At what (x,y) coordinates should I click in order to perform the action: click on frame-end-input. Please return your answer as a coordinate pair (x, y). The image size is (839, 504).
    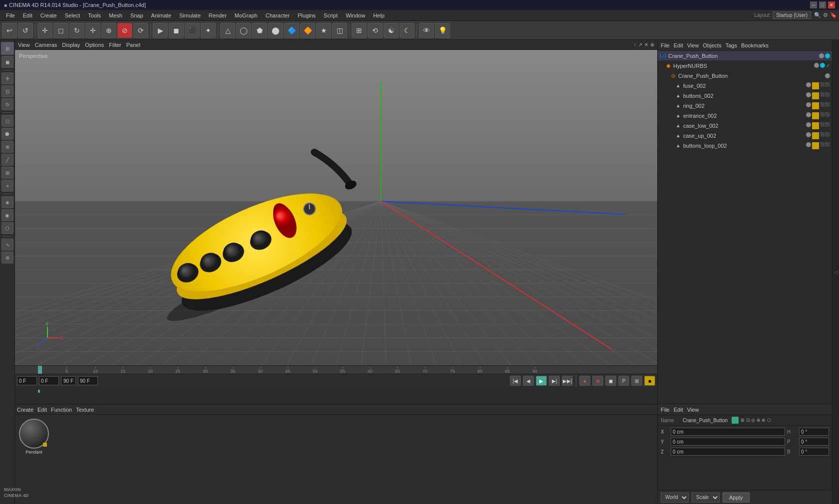
    Looking at the image, I should click on (88, 381).